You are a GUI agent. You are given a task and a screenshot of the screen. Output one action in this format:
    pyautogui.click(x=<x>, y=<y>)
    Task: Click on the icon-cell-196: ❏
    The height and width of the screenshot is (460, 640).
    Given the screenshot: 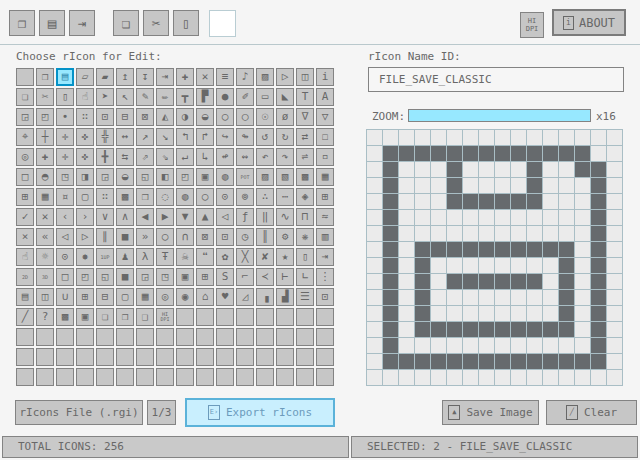 What is the action you would take?
    pyautogui.click(x=105, y=317)
    